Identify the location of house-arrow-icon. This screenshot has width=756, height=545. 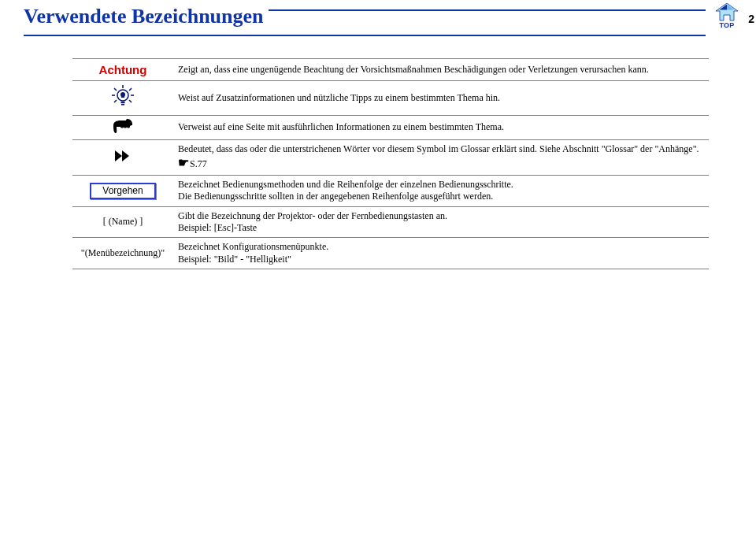
(727, 13).